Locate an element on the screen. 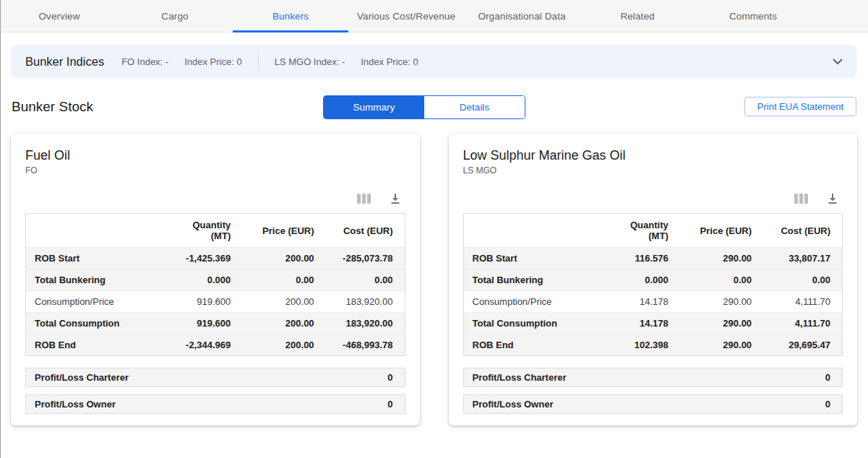 The height and width of the screenshot is (458, 868). view-toggle: Summary Details is located at coordinates (424, 107).